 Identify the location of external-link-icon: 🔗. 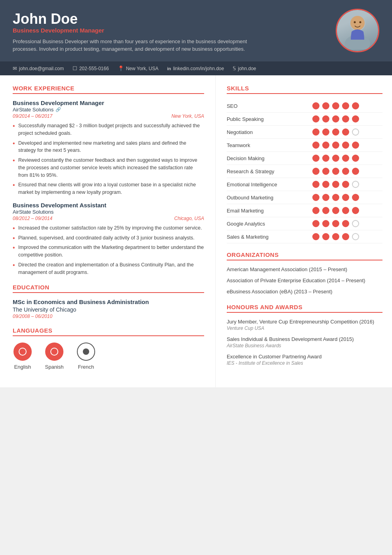
(58, 109).